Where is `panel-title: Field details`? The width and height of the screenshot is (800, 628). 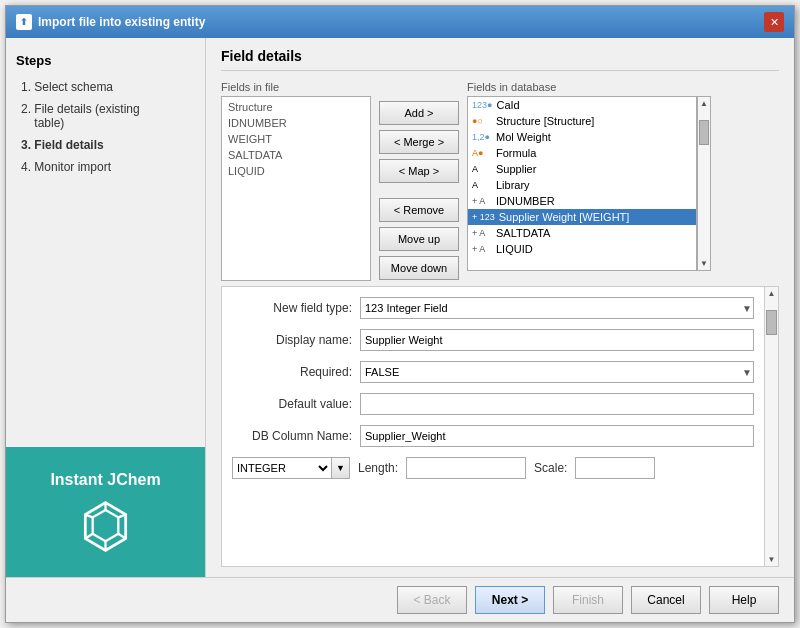
panel-title: Field details is located at coordinates (500, 60).